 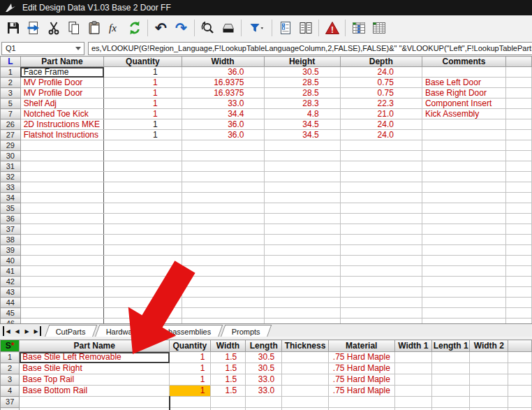 What do you see at coordinates (161, 28) in the screenshot?
I see `undo-button: ↶` at bounding box center [161, 28].